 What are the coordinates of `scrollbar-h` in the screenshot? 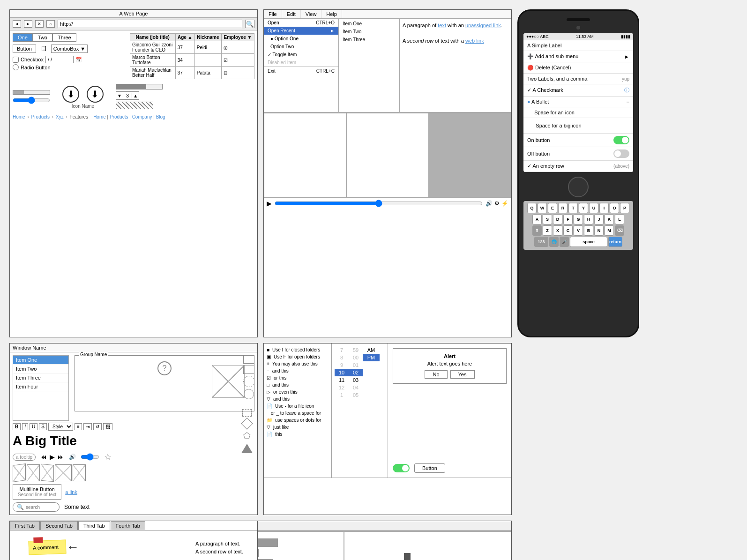 It's located at (31, 92).